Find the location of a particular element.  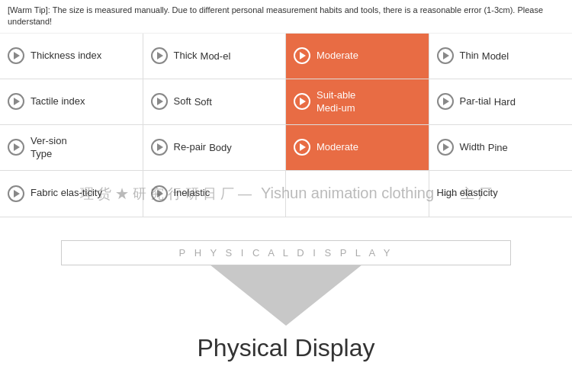

repair-body-cell: Re-pair Body is located at coordinates (215, 148).